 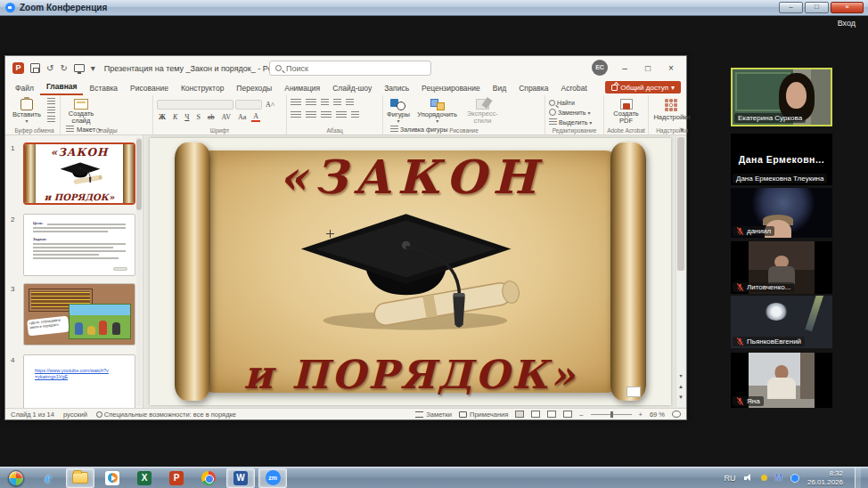 I want to click on zoom-maximize-button: □, so click(x=816, y=7).